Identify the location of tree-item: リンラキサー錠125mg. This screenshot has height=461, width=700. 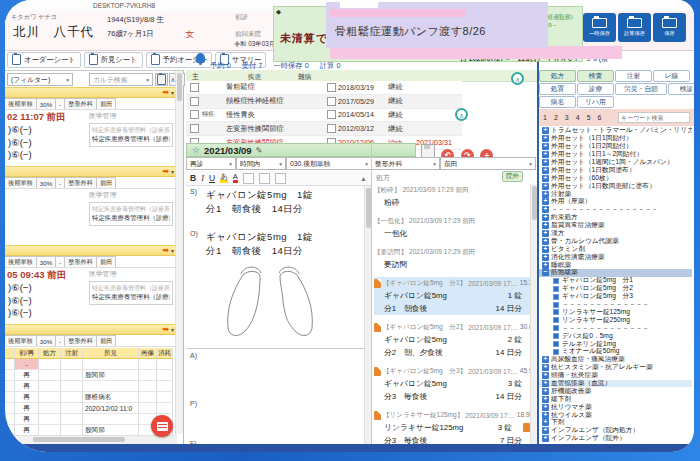
(616, 312).